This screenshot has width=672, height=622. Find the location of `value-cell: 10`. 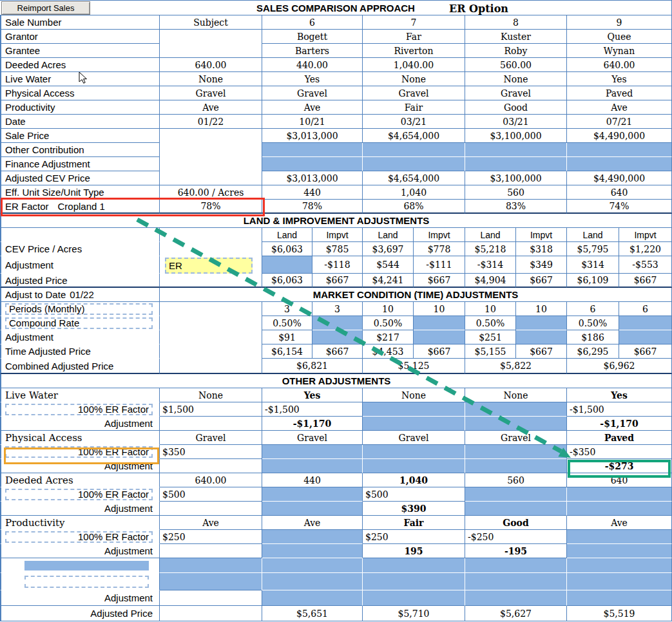

value-cell: 10 is located at coordinates (388, 309).